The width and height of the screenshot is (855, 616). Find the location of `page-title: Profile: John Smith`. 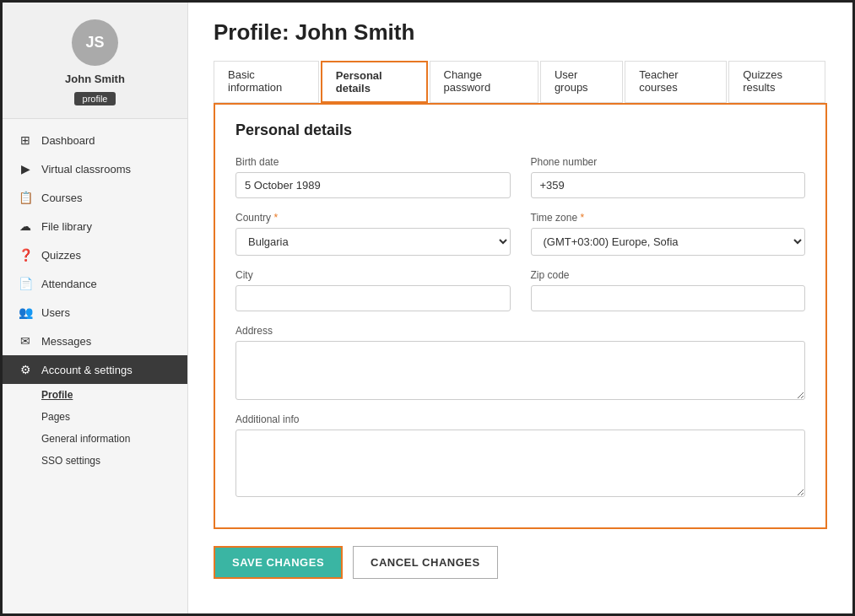

page-title: Profile: John Smith is located at coordinates (520, 32).